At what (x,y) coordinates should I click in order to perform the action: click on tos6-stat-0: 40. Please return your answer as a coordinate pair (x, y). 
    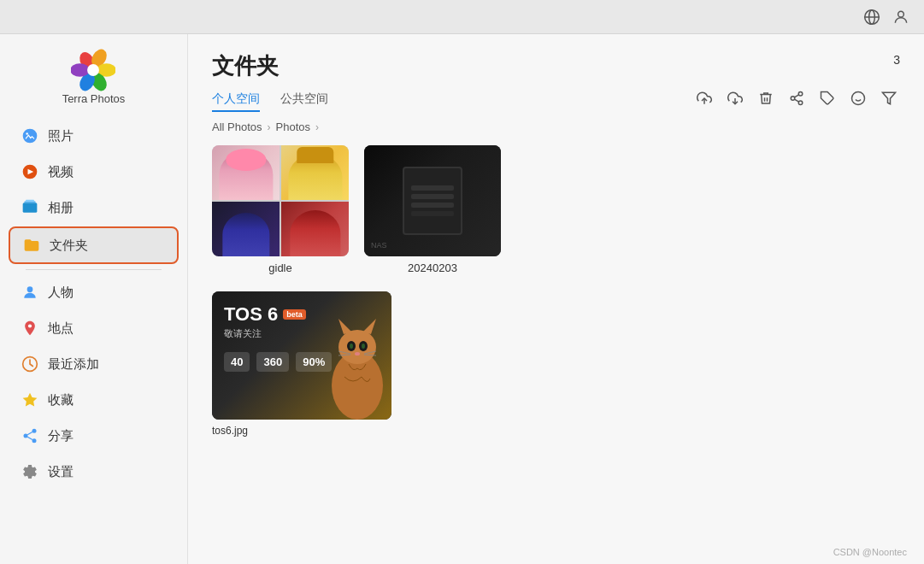
    Looking at the image, I should click on (237, 362).